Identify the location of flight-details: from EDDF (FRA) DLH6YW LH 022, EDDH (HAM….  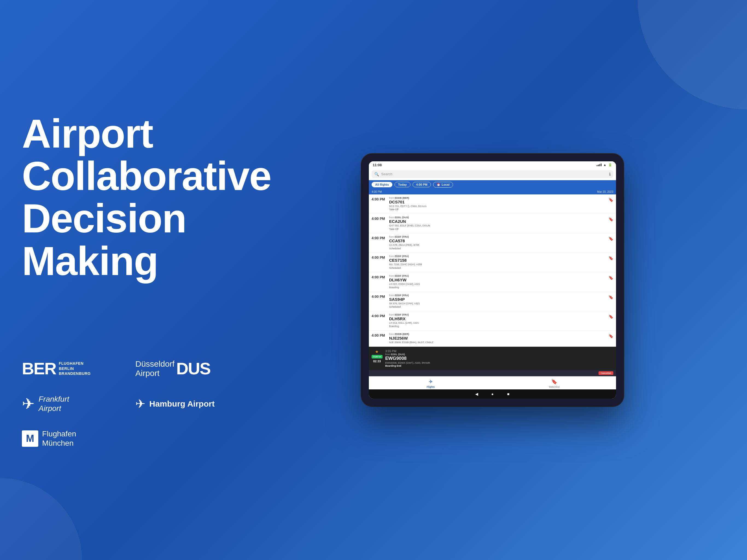
(497, 282).